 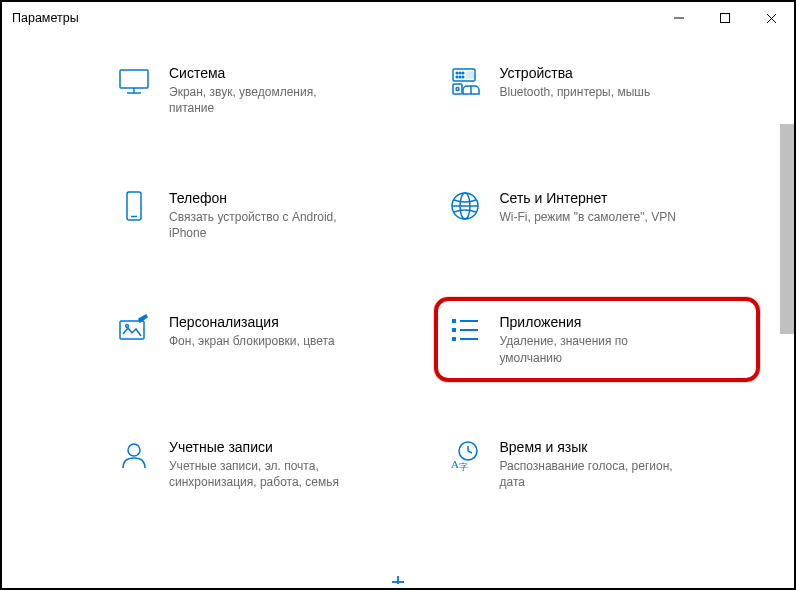 I want to click on svg-text: A, so click(x=455, y=464).